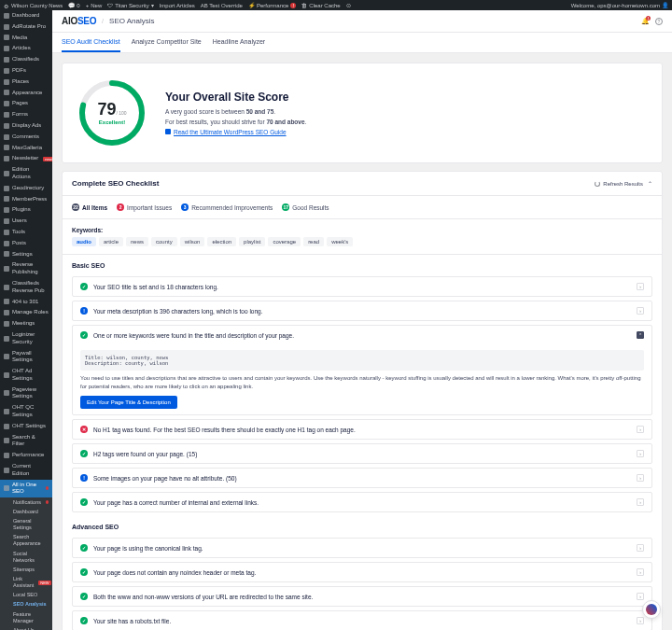 Image resolution: width=672 pixels, height=630 pixels. Describe the element at coordinates (26, 489) in the screenshot. I see `sidebar-item: All in One SEO` at that location.